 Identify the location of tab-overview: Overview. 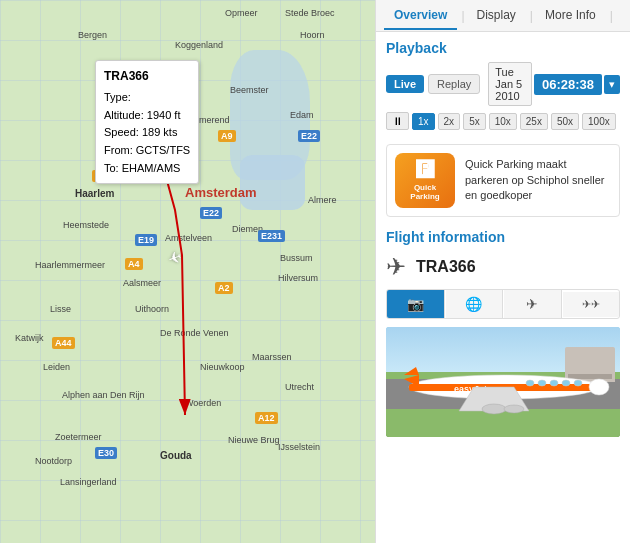
(420, 16).